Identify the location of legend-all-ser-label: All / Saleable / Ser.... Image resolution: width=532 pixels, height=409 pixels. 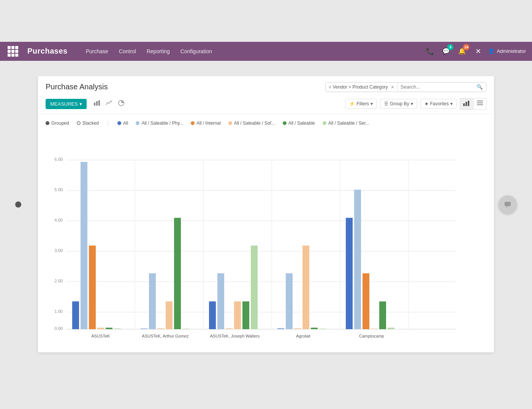
(349, 123).